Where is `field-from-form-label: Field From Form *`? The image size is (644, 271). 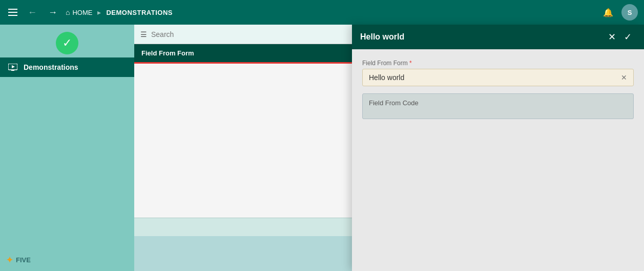
field-from-form-label: Field From Form * is located at coordinates (498, 63).